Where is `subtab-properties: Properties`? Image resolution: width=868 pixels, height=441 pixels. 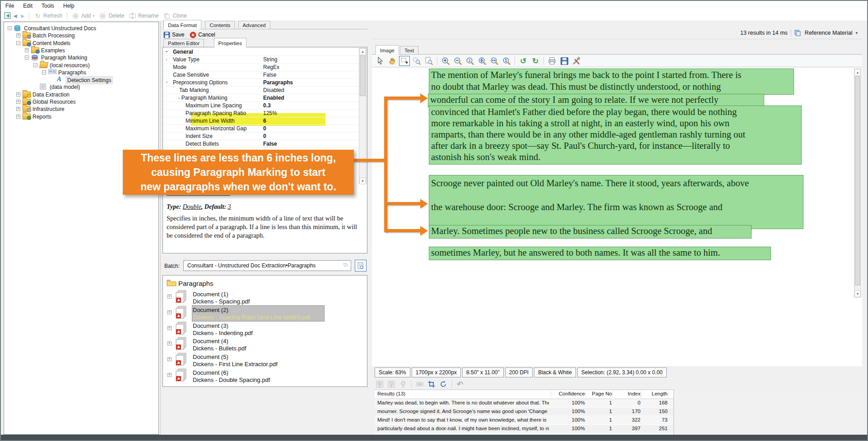
subtab-properties: Properties is located at coordinates (230, 42).